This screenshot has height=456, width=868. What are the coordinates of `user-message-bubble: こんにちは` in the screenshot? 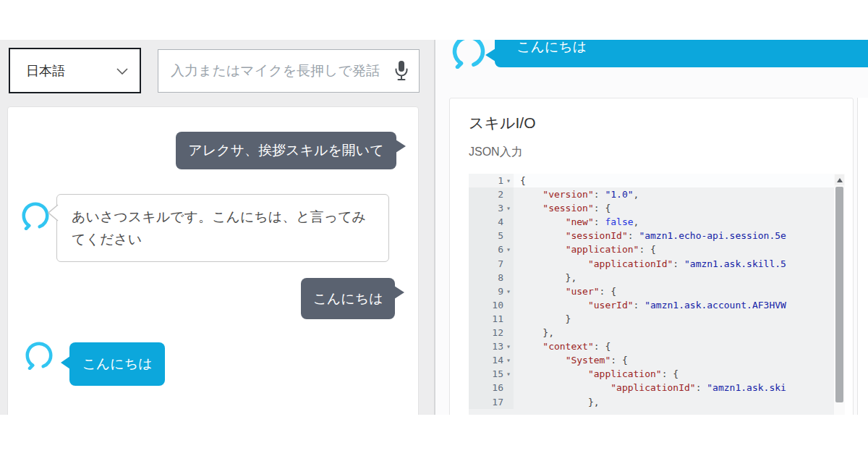 It's located at (348, 298).